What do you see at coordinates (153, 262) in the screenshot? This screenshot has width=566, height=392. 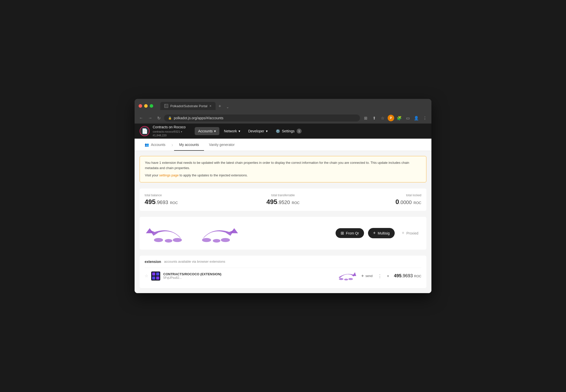 I see `extension-label: extension` at bounding box center [153, 262].